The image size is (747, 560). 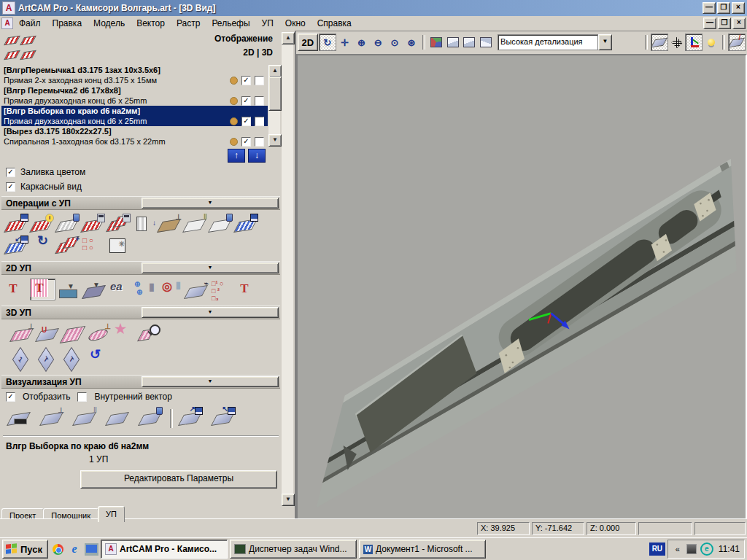 I want to click on load-simulation-icon: ↖, so click(x=223, y=417).